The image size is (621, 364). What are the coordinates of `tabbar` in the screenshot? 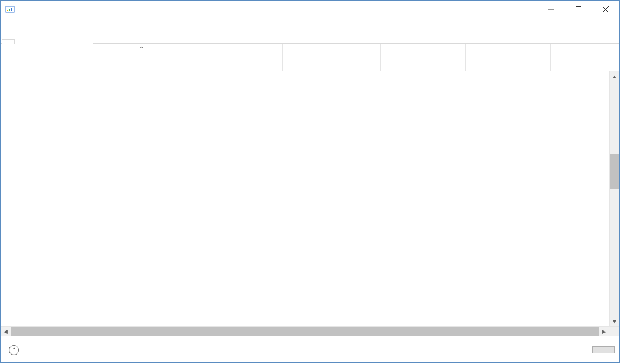 It's located at (310, 37).